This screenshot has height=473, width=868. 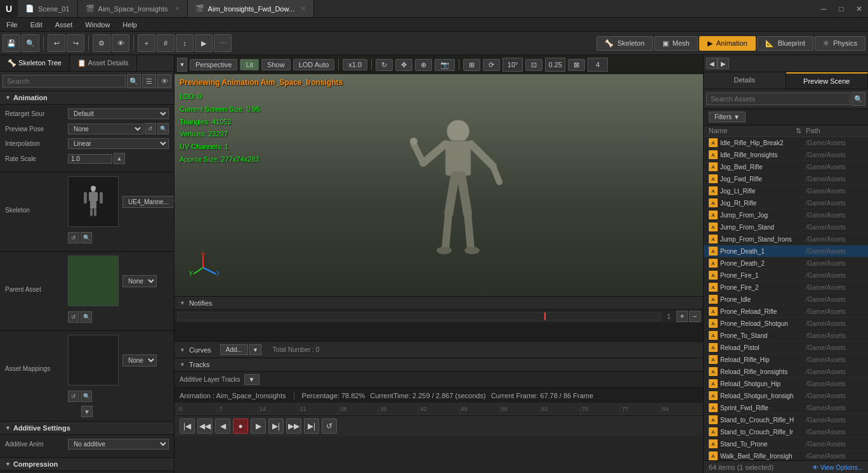 What do you see at coordinates (786, 299) in the screenshot?
I see `assets-list: A Idle_Rifle_Hip_Break2 /Game/Assets A I…` at bounding box center [786, 299].